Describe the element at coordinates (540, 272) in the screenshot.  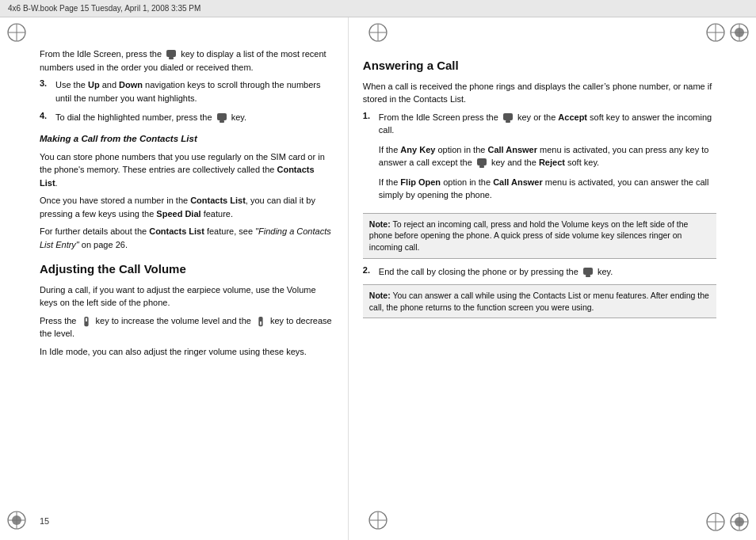
I see `answer-list-item-2: 2. End the call by closing the phone or …` at that location.